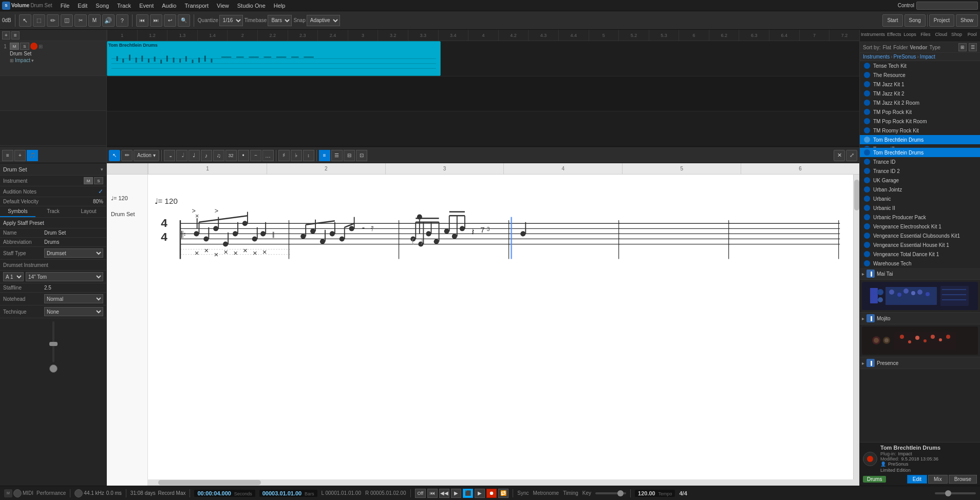 The image size is (980, 500). What do you see at coordinates (48, 287) in the screenshot?
I see `staffline-val: 2.5` at bounding box center [48, 287].